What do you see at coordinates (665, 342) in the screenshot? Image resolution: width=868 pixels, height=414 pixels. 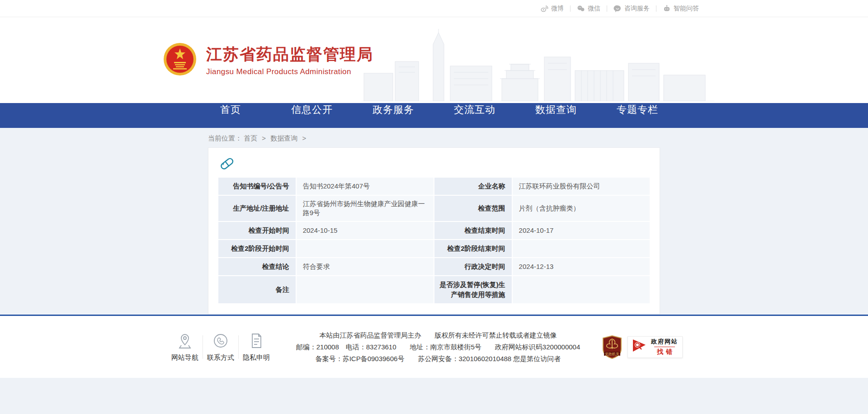 I see `badge-gov-site-label: 政府网站` at bounding box center [665, 342].